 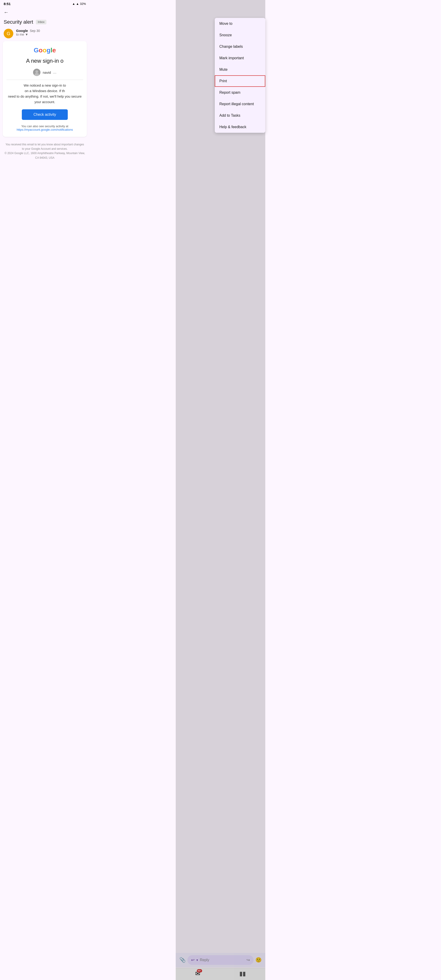 I want to click on sender-row: G Google Sep 30 to me ▼, so click(x=45, y=34).